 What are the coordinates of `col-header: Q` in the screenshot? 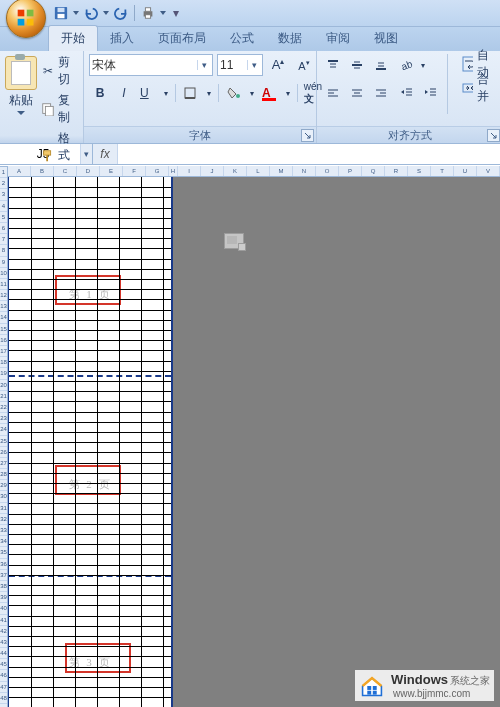 It's located at (374, 171).